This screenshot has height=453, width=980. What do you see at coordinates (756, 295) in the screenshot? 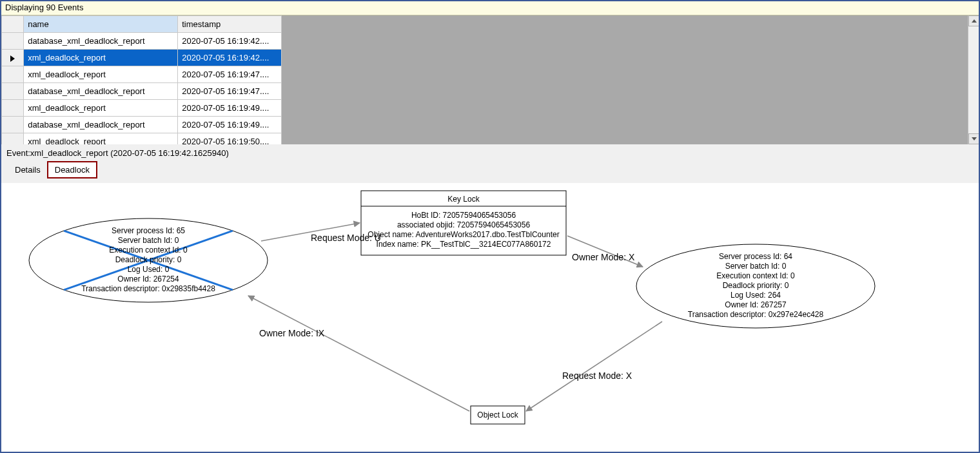
I see `process-line: Log Used: 264` at bounding box center [756, 295].